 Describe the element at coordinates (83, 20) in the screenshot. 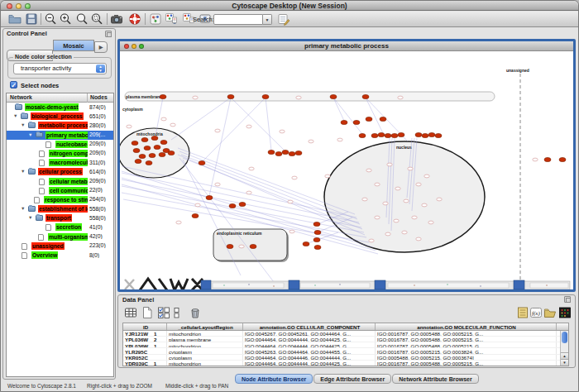

I see `zoom-fit-icon` at that location.